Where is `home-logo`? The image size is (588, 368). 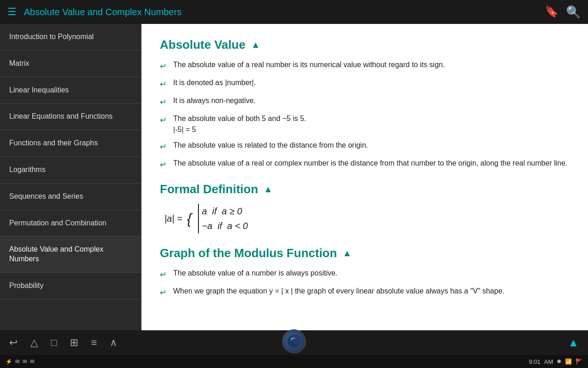 home-logo is located at coordinates (294, 341).